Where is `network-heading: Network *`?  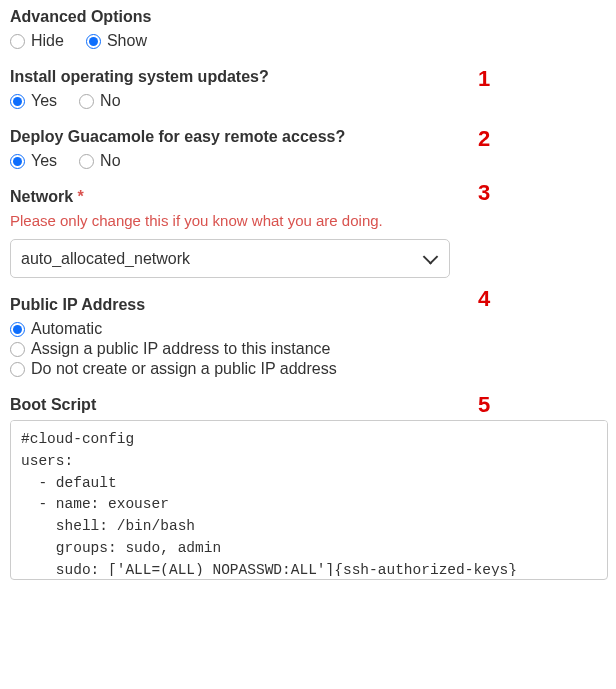 network-heading: Network * is located at coordinates (308, 197).